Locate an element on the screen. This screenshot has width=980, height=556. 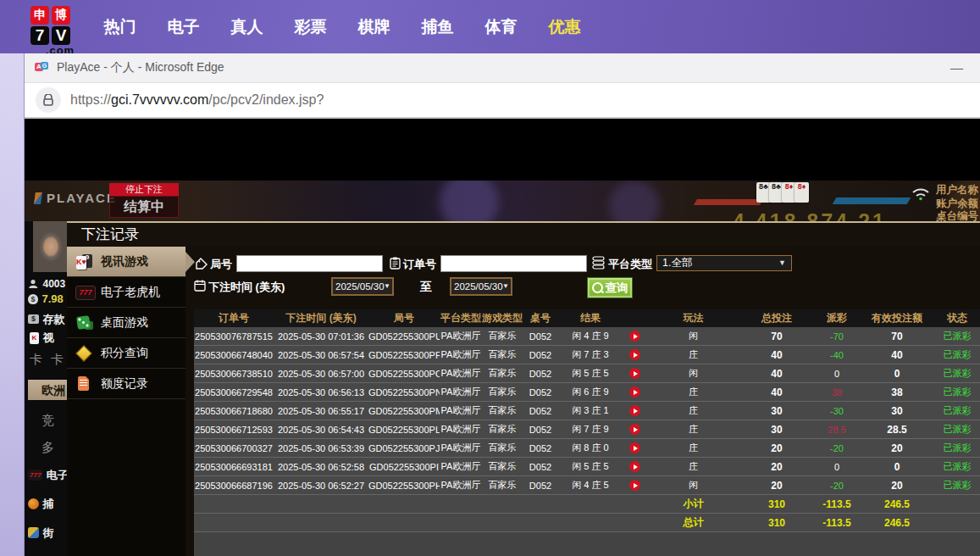
nav-item-hot: 热门 is located at coordinates (120, 27).